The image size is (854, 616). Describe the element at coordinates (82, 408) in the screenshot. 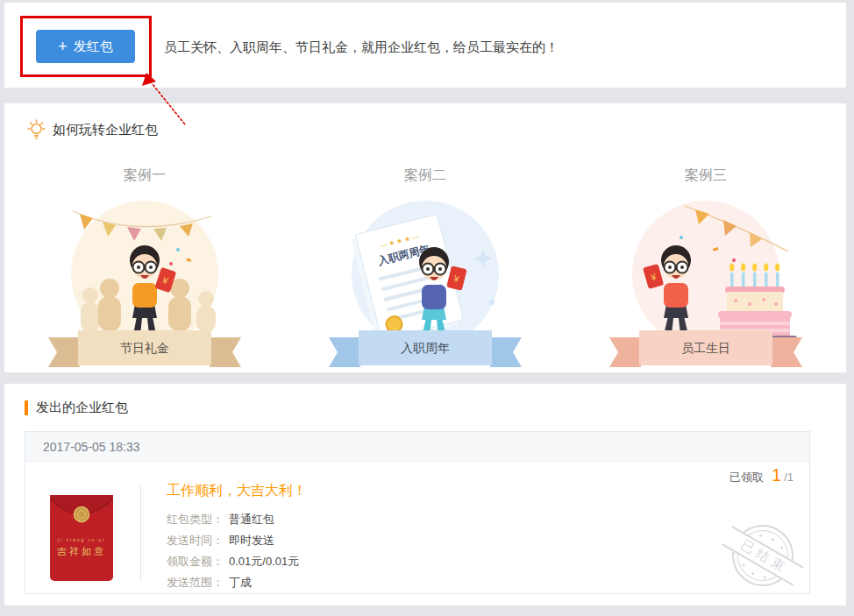

I see `sent-section-title: 发出的企业红包` at that location.